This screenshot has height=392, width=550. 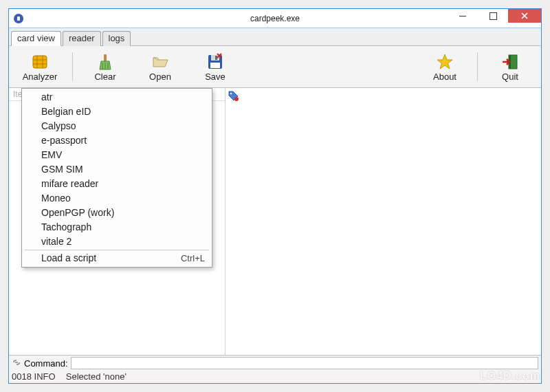 I want to click on clear-button: Clear, so click(x=105, y=67).